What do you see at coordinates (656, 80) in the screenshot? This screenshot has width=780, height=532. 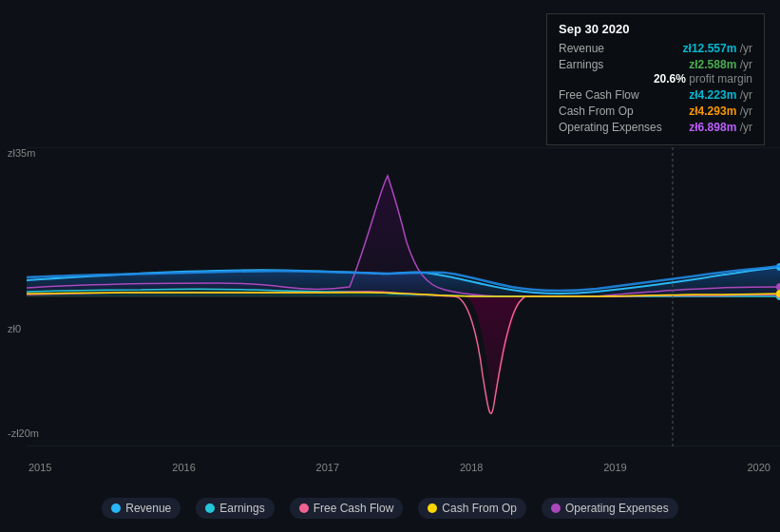 I see `tooltip-box: Sep 30 2020 Revenue zł12.557m /yr Earnin…` at bounding box center [656, 80].